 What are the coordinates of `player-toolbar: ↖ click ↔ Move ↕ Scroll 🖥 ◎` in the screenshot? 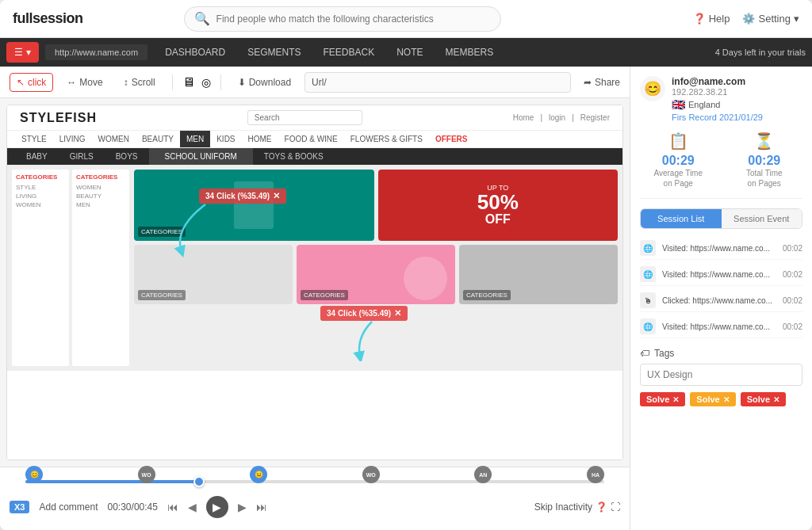 It's located at (315, 82).